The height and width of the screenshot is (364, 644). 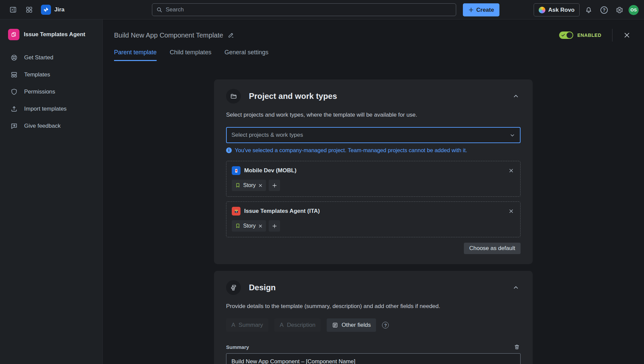 I want to click on notifications-button, so click(x=589, y=10).